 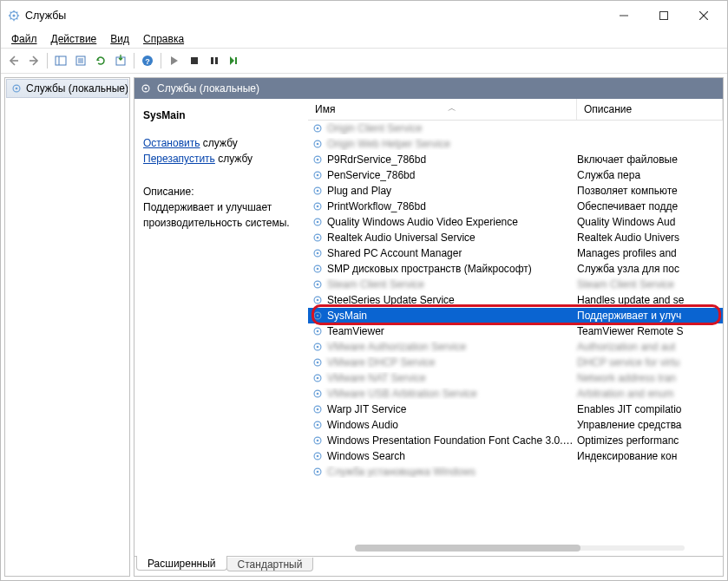 I want to click on service-description: Служба пера, so click(x=646, y=175).